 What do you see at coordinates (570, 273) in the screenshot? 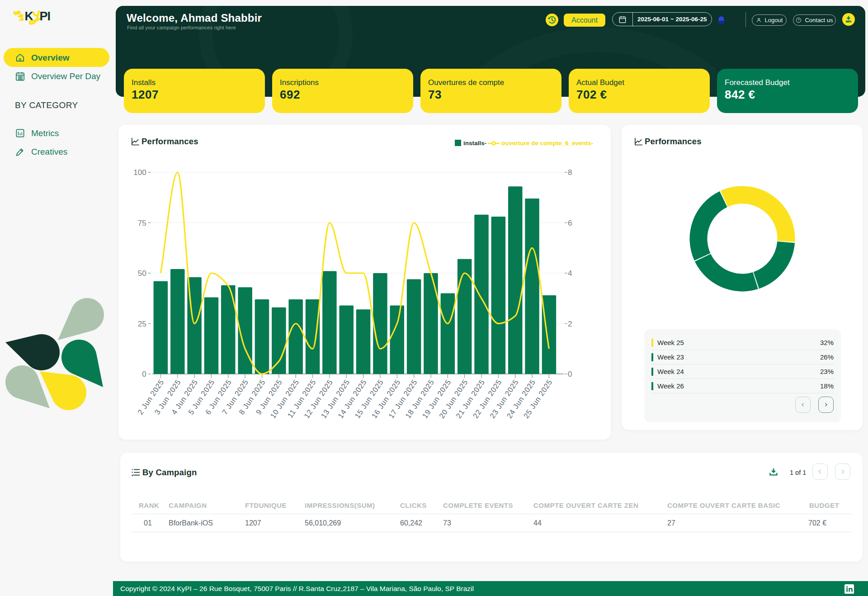
I see `svg-text: 4` at bounding box center [570, 273].